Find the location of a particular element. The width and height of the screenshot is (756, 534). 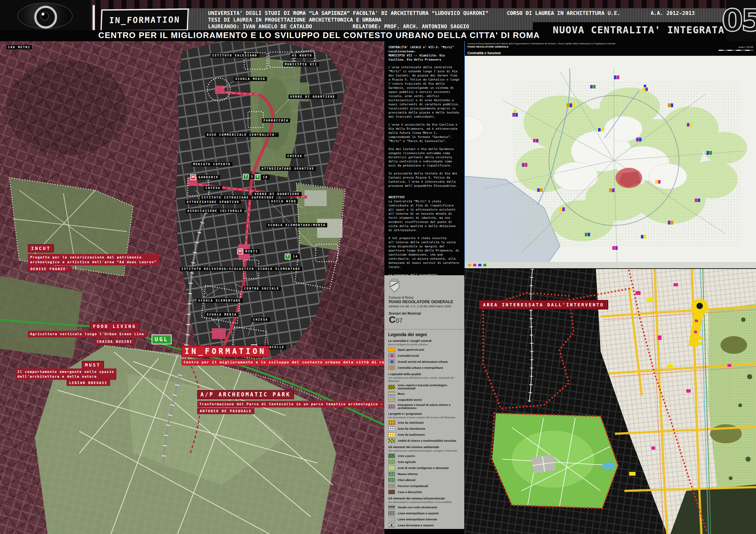

legend-item: Filari alberati is located at coordinates (424, 480).